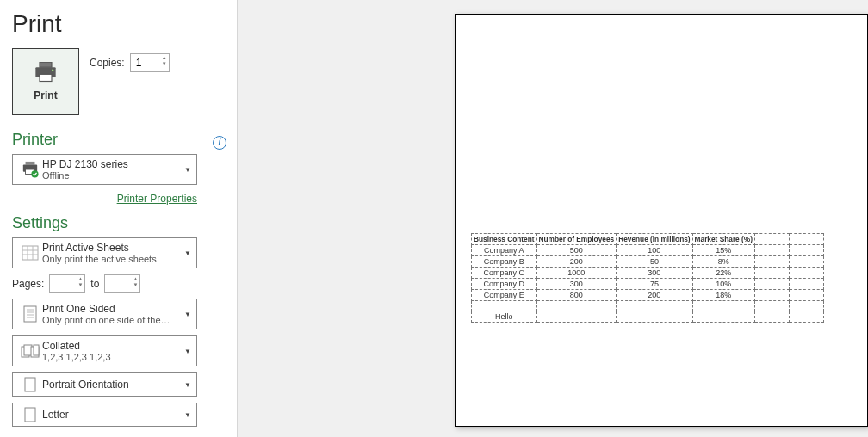 This screenshot has width=868, height=437. I want to click on print-button: Print, so click(46, 82).